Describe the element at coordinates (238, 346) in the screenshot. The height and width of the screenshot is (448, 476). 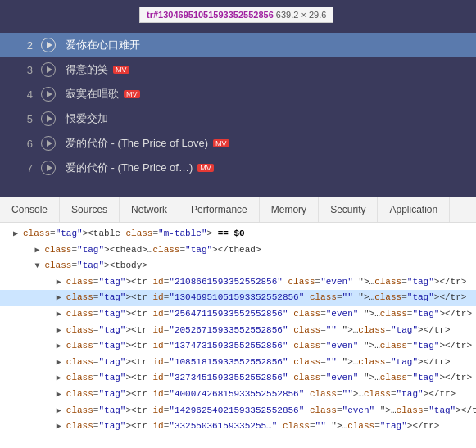
I see `dom-line: ▶class="tag"><tr id="1374731593355255285…` at that location.